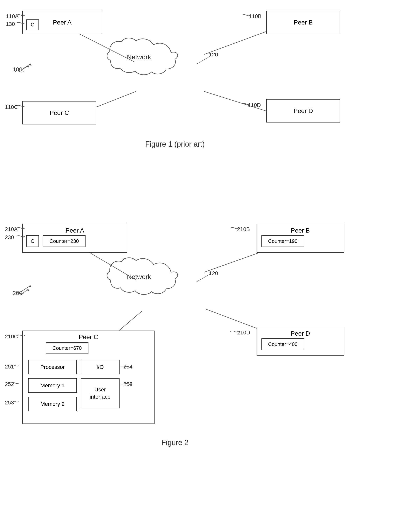 The height and width of the screenshot is (532, 394). I want to click on label-120-fig1: 120, so click(213, 55).